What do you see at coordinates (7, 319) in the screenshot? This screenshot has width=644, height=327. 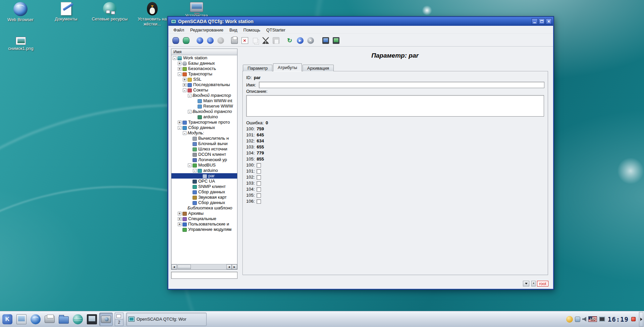 I see `kmenu-button` at bounding box center [7, 319].